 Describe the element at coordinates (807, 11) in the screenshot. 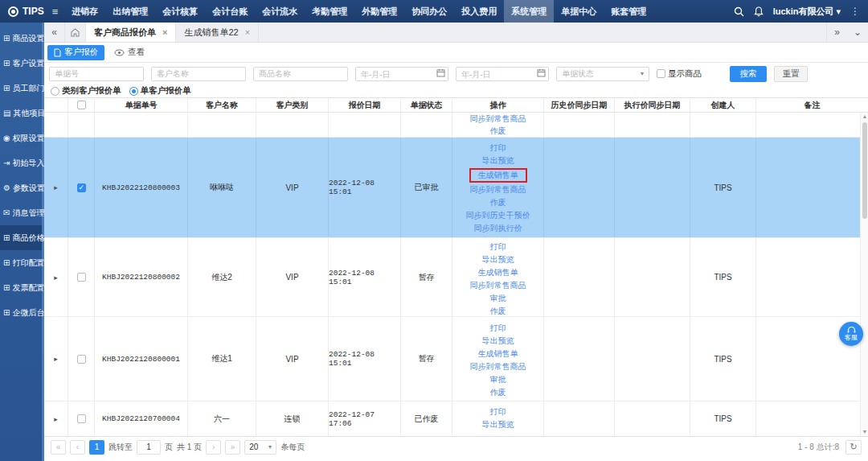

I see `company-dropdown: luckin有限公司 ▾` at that location.